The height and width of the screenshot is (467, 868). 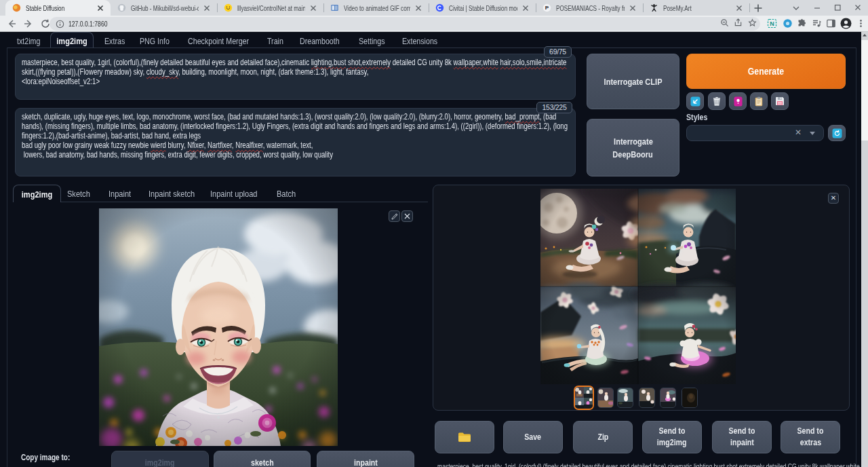 What do you see at coordinates (753, 23) in the screenshot?
I see `bookmark-star-icon` at bounding box center [753, 23].